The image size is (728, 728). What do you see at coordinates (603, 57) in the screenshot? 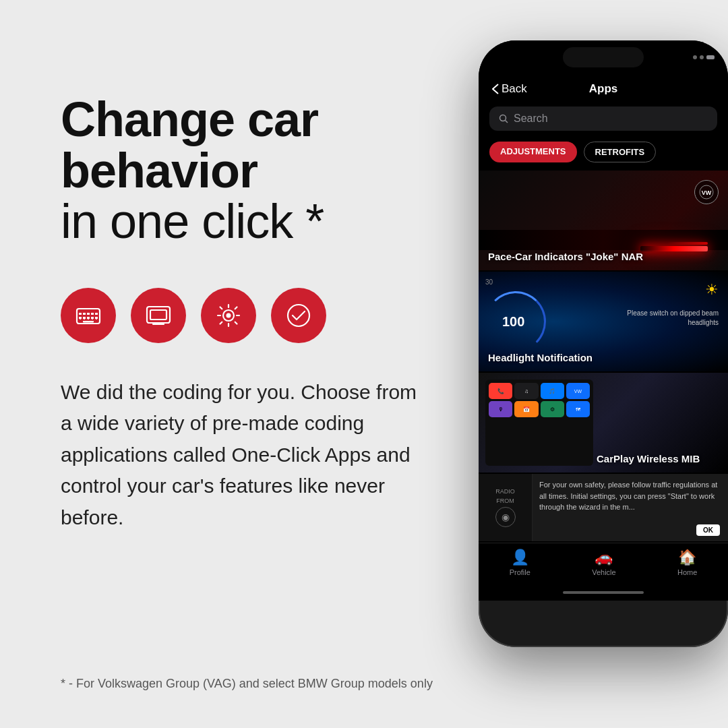
I see `status-bar` at bounding box center [603, 57].